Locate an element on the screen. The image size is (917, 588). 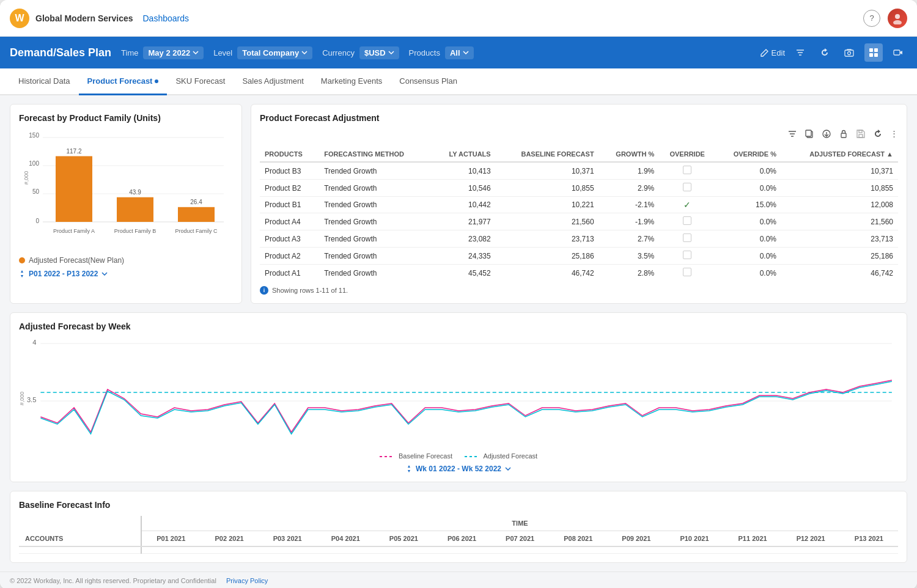
tab-sku-forecast: SKU Forecast is located at coordinates (201, 82).